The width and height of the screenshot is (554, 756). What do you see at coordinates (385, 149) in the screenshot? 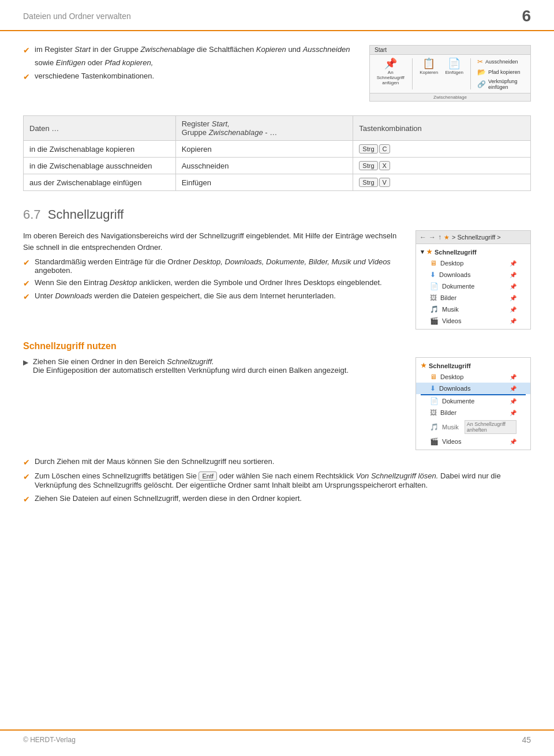
I see `kbd-c: C` at bounding box center [385, 149].